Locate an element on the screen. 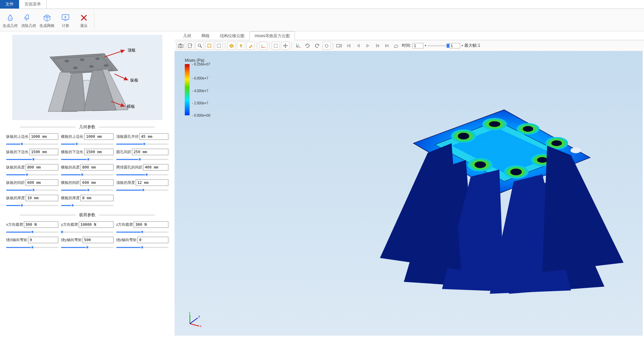  rotate-ccw-icon is located at coordinates (308, 46).